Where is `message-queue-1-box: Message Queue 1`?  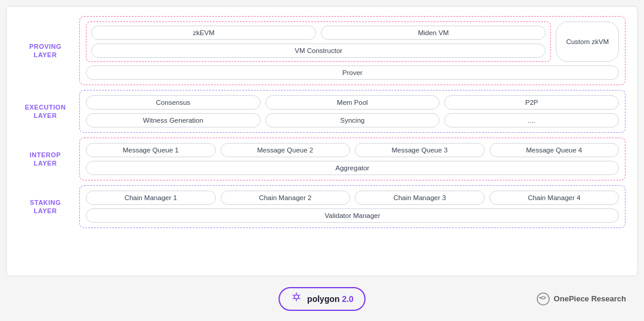
message-queue-1-box: Message Queue 1 is located at coordinates (151, 150).